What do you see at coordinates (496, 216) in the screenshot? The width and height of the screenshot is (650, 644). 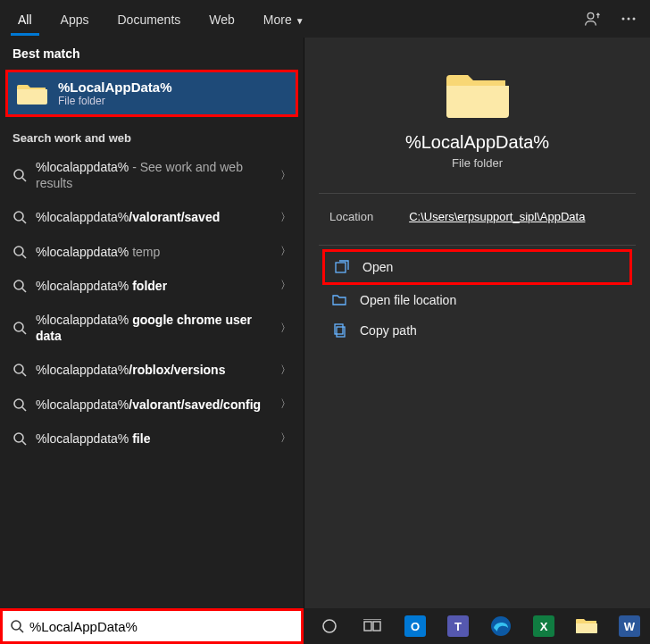 I see `location-path: C:\Users\erpsupport_sipl\AppData` at bounding box center [496, 216].